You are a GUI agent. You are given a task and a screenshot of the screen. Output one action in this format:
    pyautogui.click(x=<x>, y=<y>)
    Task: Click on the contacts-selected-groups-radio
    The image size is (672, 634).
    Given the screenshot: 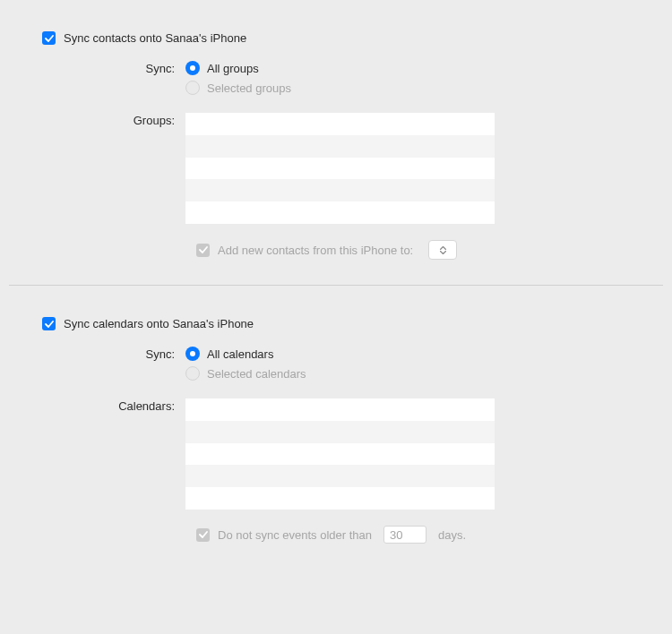 What is the action you would take?
    pyautogui.click(x=193, y=88)
    